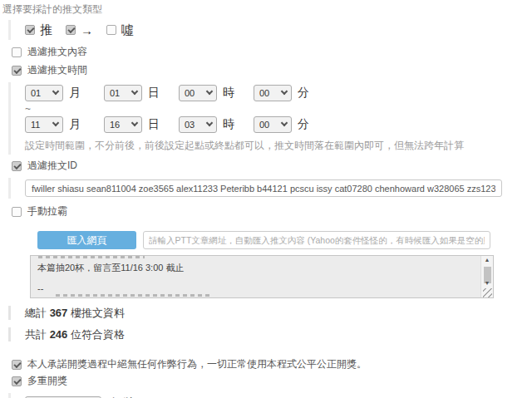  I want to click on end-day-select: 16, so click(123, 125).